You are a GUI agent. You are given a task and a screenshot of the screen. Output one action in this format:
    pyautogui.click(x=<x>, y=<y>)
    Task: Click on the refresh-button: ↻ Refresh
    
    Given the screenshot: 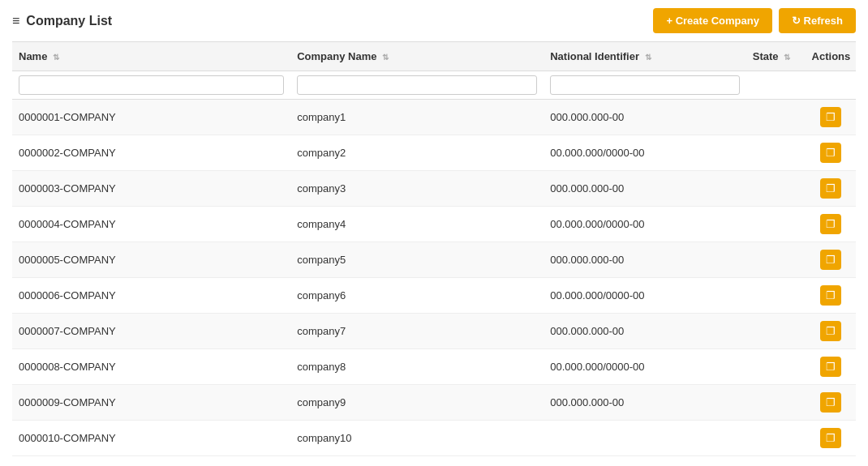 What is the action you would take?
    pyautogui.click(x=818, y=21)
    